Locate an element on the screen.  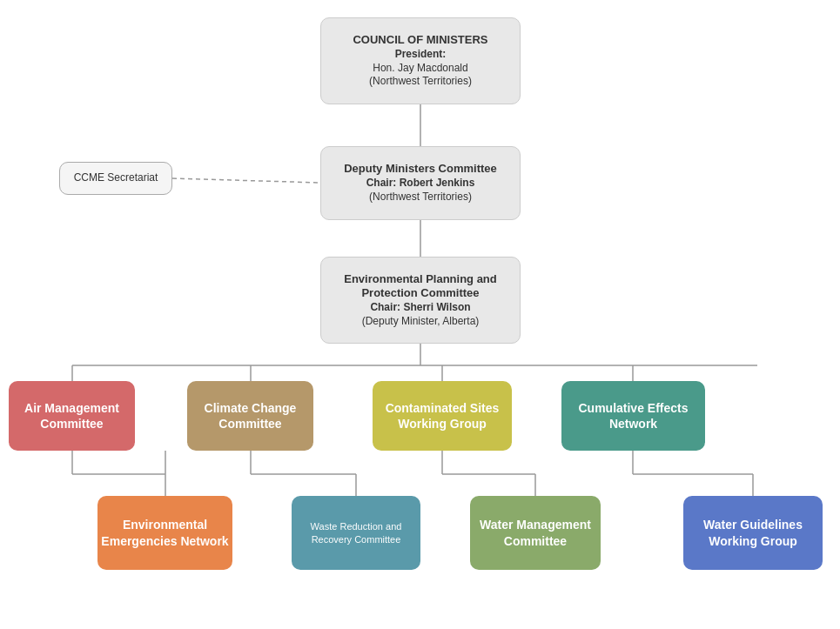
envplan-label2: (Deputy Minister, Alberta) is located at coordinates (420, 322).